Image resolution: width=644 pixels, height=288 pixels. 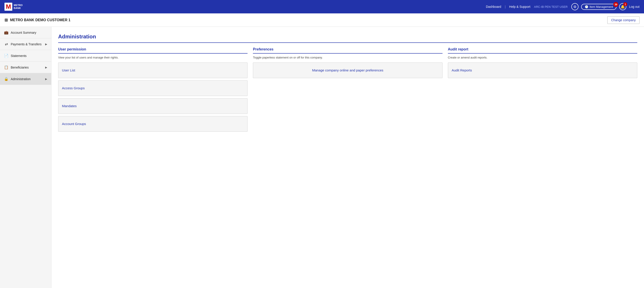 What do you see at coordinates (551, 7) in the screenshot?
I see `user-name: ARC-IB PEN TEST USER` at bounding box center [551, 7].